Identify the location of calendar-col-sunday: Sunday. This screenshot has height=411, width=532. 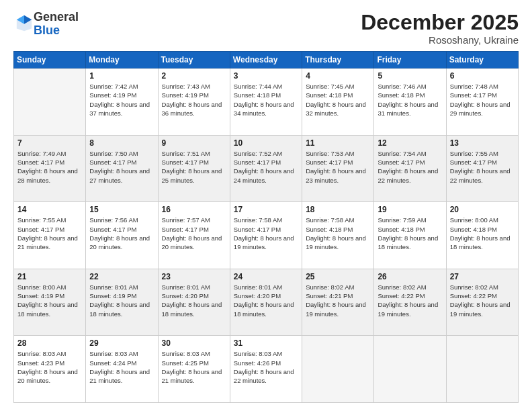
(50, 60).